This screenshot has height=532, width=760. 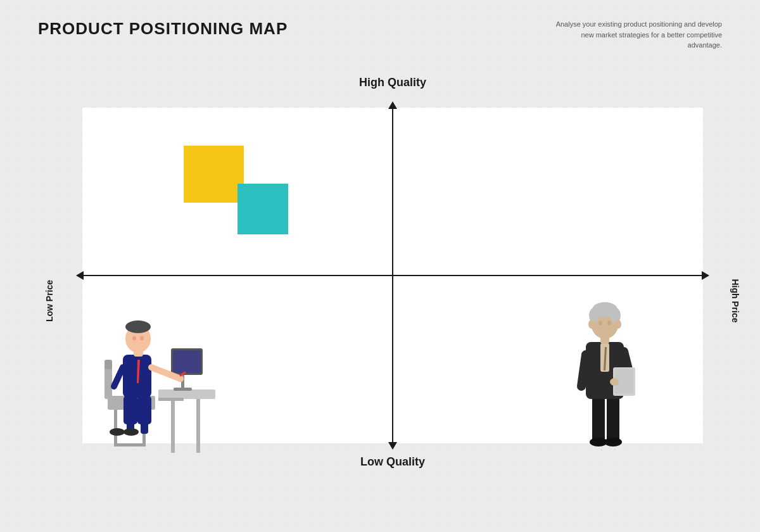 What do you see at coordinates (380, 35) in the screenshot?
I see `header: PRODUCT POSITIONING MAP Analyse your exi…` at bounding box center [380, 35].